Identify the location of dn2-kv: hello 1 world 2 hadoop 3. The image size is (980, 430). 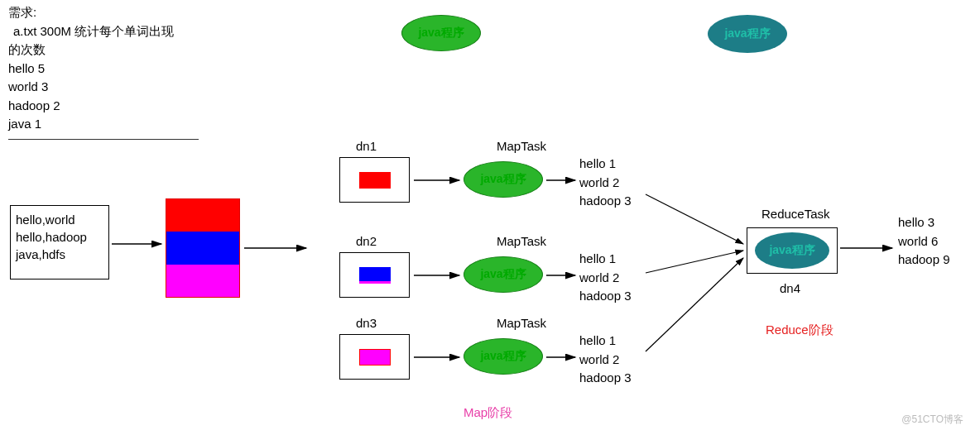
(606, 278).